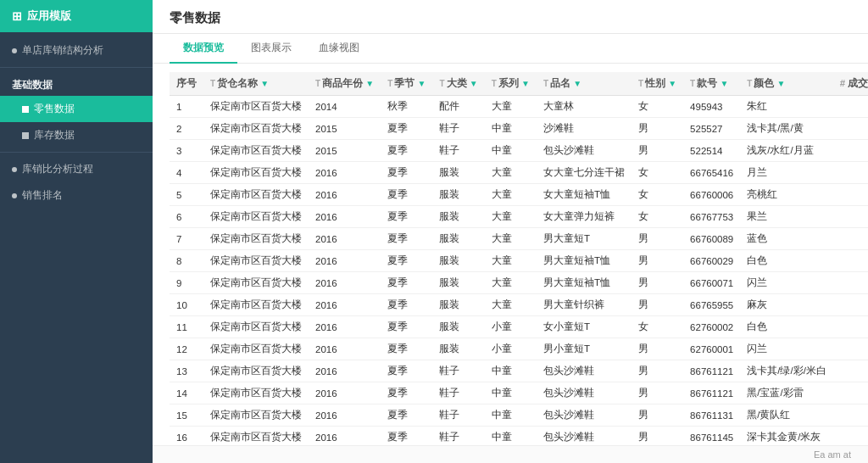 This screenshot has height=463, width=868. Describe the element at coordinates (76, 83) in the screenshot. I see `sidebar-item-basic-data: 基础数据` at that location.